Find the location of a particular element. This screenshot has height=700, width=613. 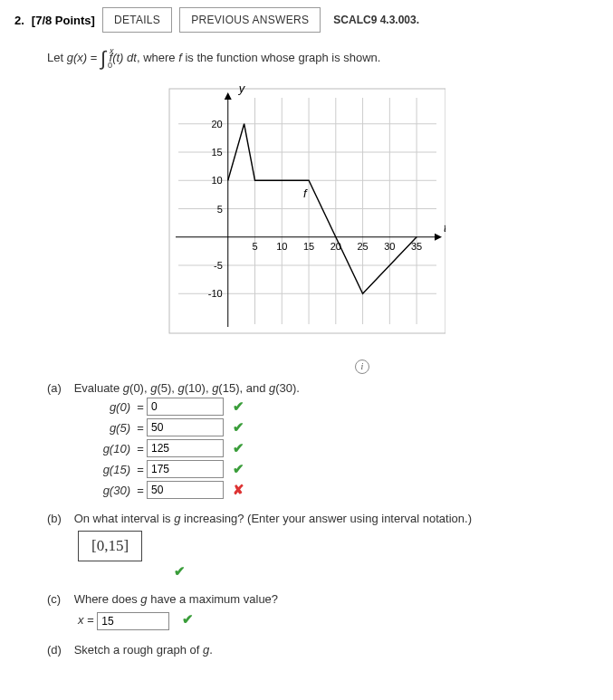

question-points: [7/8 Points] is located at coordinates (63, 20).